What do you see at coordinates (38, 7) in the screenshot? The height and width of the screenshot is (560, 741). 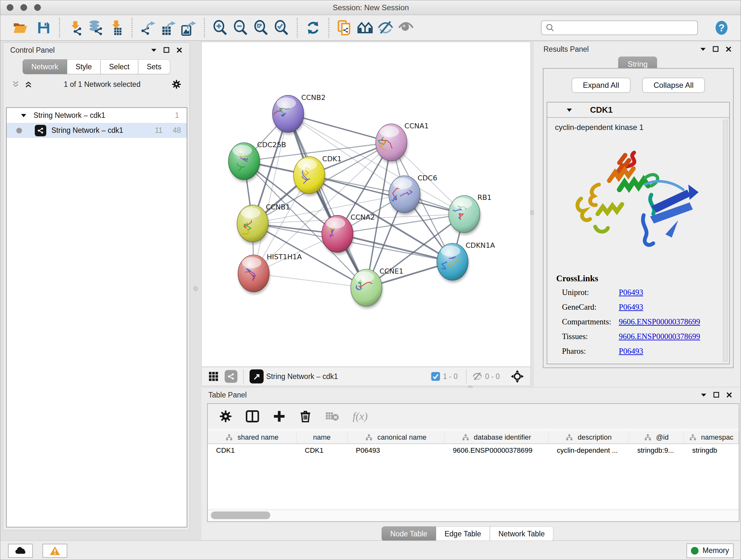 I see `zoom-window-button` at bounding box center [38, 7].